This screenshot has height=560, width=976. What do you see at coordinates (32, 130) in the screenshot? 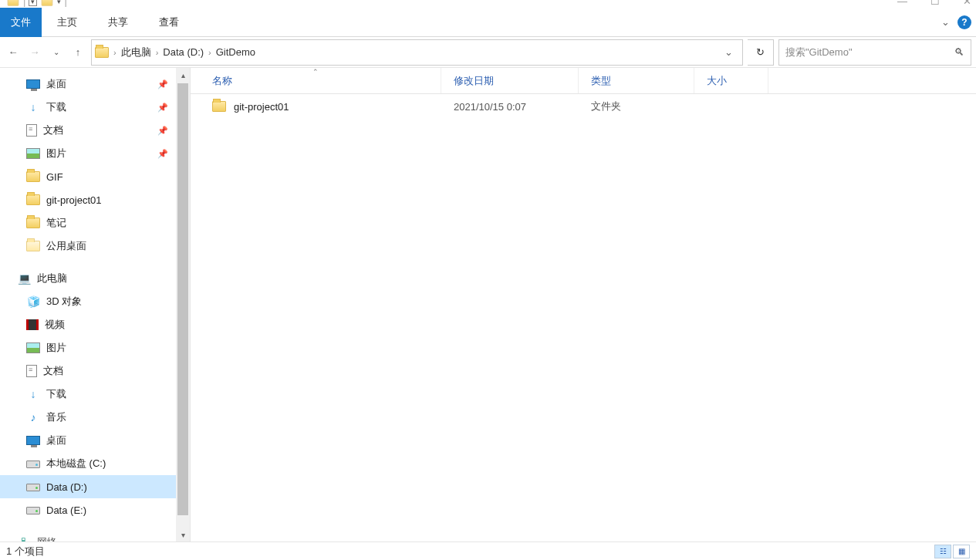
I see `document-icon` at bounding box center [32, 130].